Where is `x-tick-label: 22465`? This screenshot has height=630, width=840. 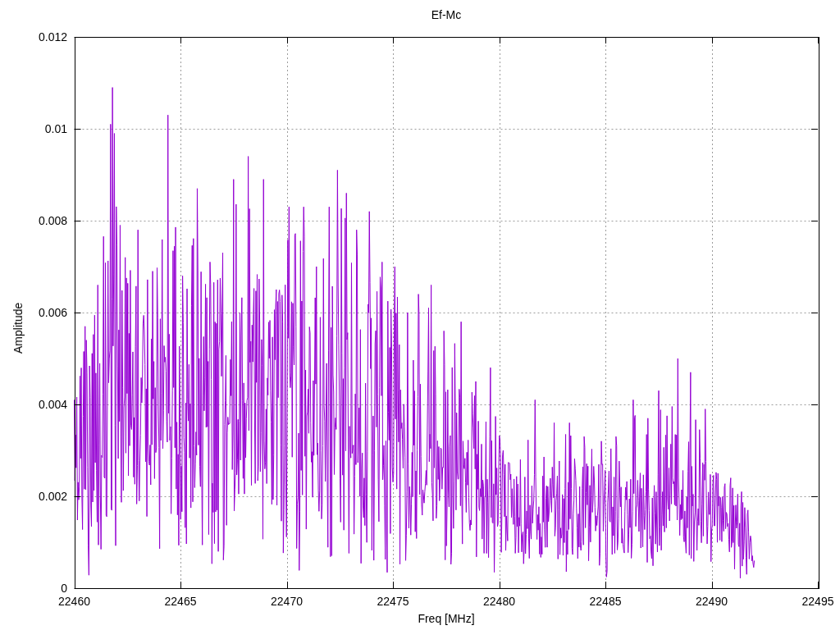 x-tick-label: 22465 is located at coordinates (180, 602).